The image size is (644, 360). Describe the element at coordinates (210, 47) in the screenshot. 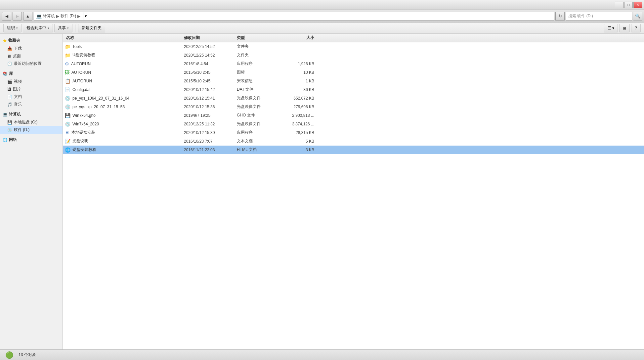

I see `file-date-cell: 2020/12/25 14:52` at that location.